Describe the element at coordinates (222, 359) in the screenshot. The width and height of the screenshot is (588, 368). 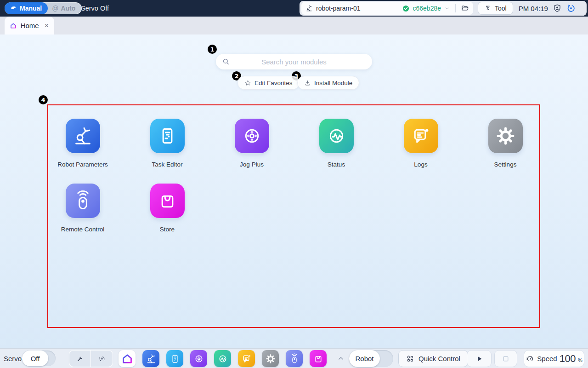
I see `dock-status` at that location.